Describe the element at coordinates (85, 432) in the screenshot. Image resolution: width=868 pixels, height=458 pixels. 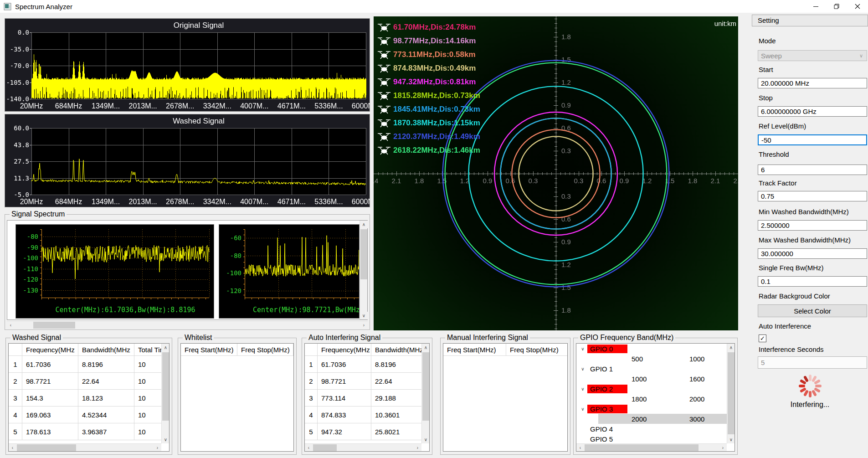
I see `table-row: 5178.6133.9638710` at that location.